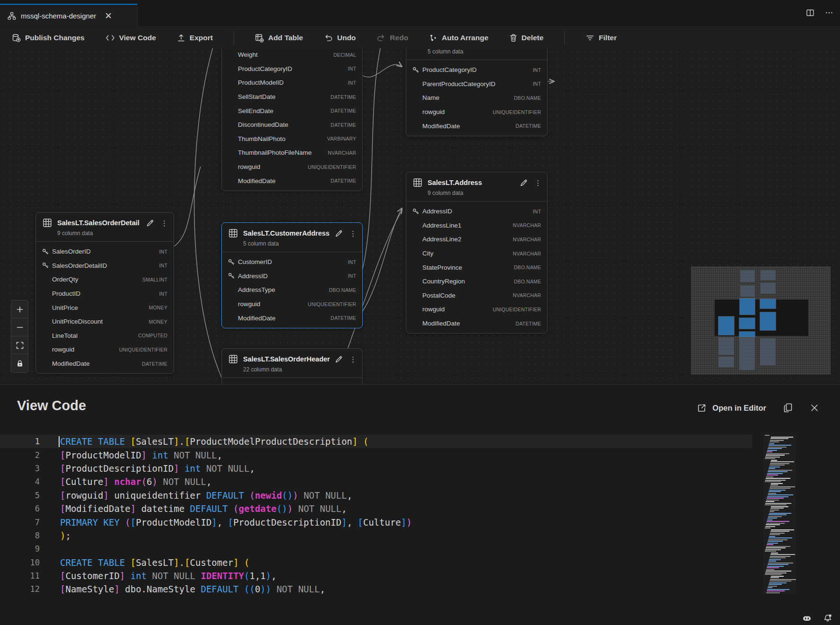 The height and width of the screenshot is (625, 840). What do you see at coordinates (459, 38) in the screenshot?
I see `auto-arrange-button: Auto Arrange` at bounding box center [459, 38].